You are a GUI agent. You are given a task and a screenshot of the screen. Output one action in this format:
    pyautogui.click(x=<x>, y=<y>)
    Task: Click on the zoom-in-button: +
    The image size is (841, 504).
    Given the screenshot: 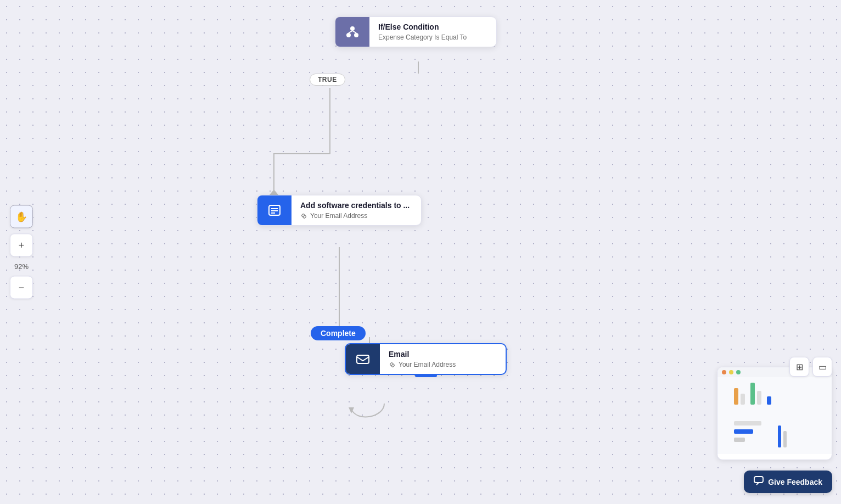 What is the action you would take?
    pyautogui.click(x=21, y=245)
    